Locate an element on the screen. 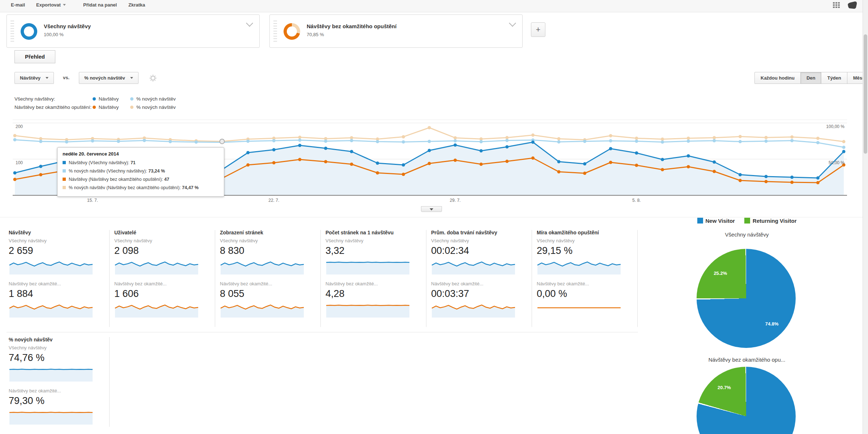 The height and width of the screenshot is (434, 868). toolbar-item-add-to-dashboard: Přidat na panel is located at coordinates (100, 5).